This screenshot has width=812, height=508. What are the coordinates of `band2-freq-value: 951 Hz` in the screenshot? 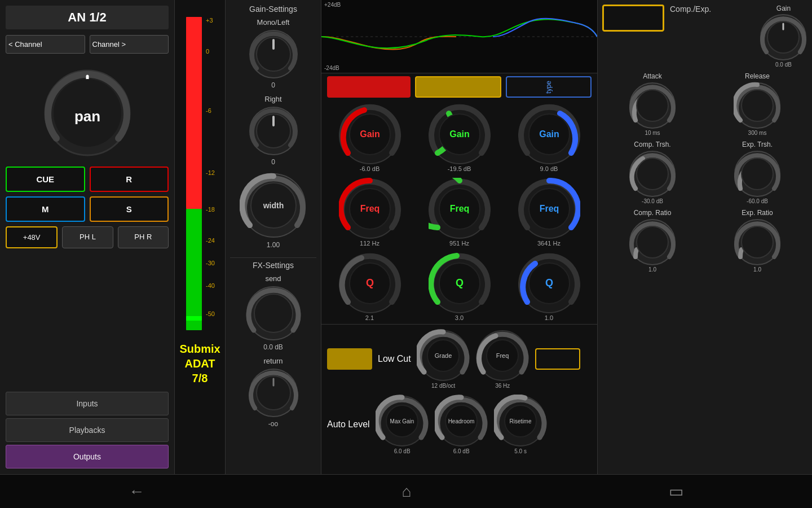 It's located at (459, 243).